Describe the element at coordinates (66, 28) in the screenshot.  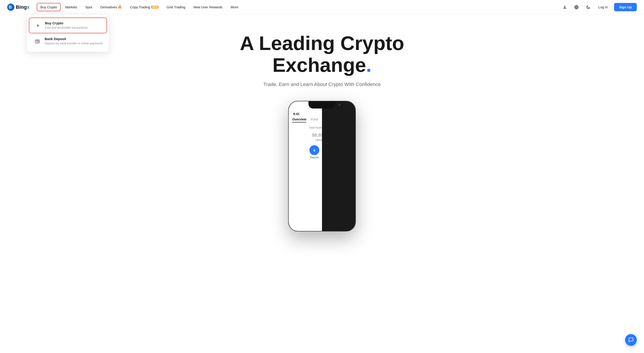
I see `dropdown-subtitle-buy-crypto: Fast and accessible transactions` at that location.